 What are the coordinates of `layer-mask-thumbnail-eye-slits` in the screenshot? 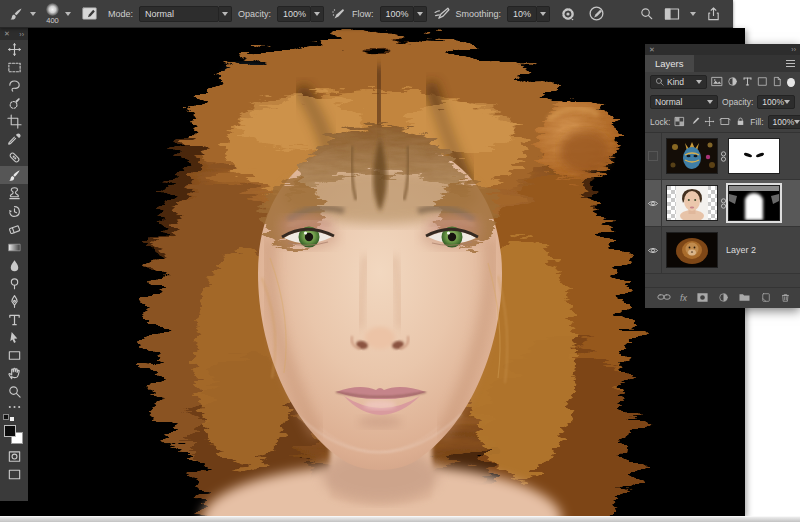 It's located at (754, 156).